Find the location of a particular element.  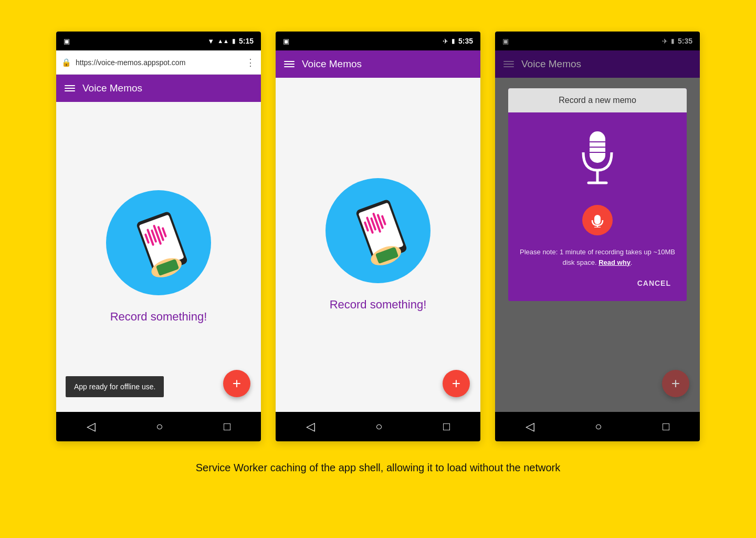

wifi-icon: ▼ is located at coordinates (211, 41).